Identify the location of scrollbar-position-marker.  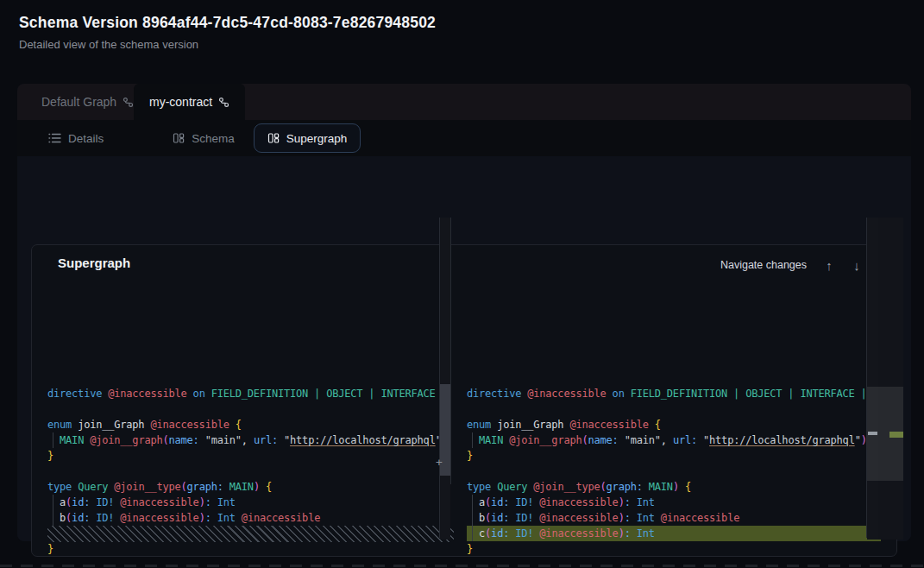
(873, 433).